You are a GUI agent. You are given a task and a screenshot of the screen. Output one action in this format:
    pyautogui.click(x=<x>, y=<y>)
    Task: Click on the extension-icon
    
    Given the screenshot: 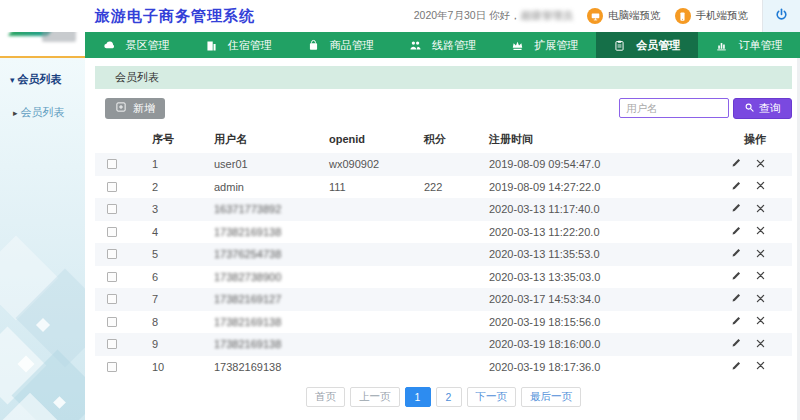 What is the action you would take?
    pyautogui.click(x=518, y=46)
    